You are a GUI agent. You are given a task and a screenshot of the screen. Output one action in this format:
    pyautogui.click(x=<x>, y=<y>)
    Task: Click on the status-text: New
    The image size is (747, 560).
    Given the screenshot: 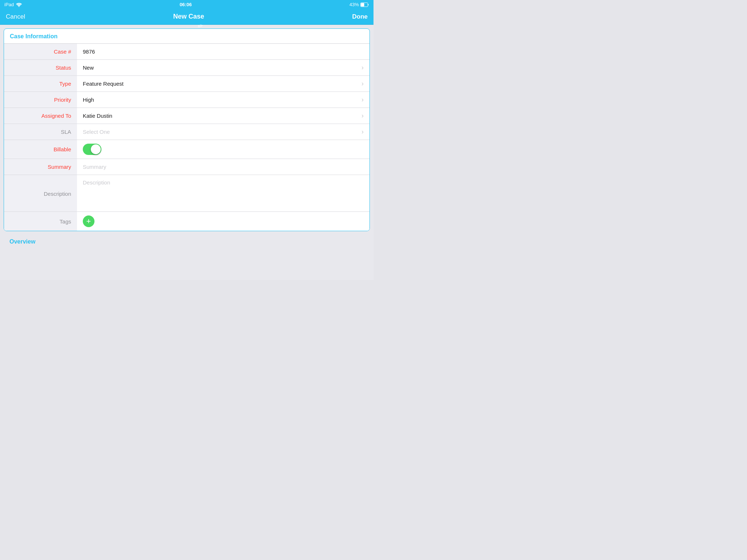 What is the action you would take?
    pyautogui.click(x=88, y=68)
    